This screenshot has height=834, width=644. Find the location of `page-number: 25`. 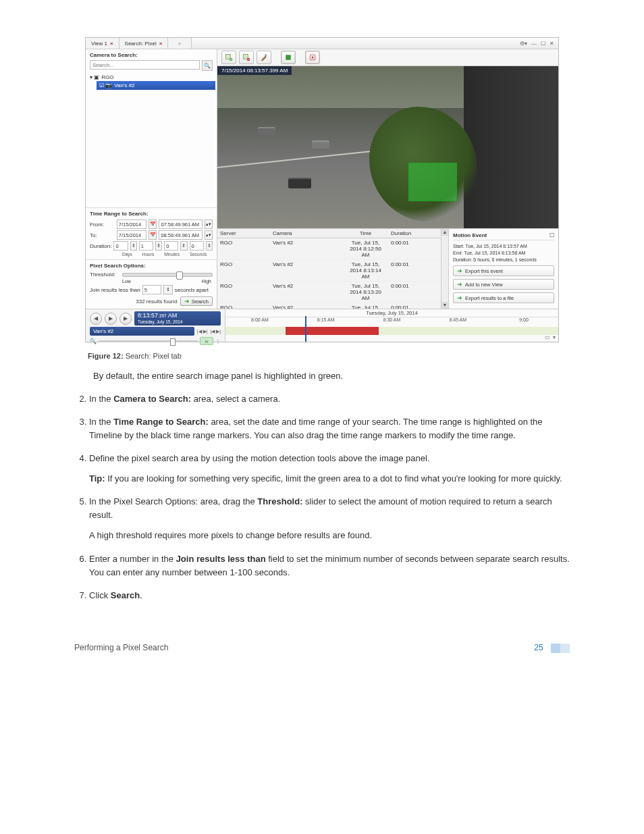

page-number: 25 is located at coordinates (539, 648).